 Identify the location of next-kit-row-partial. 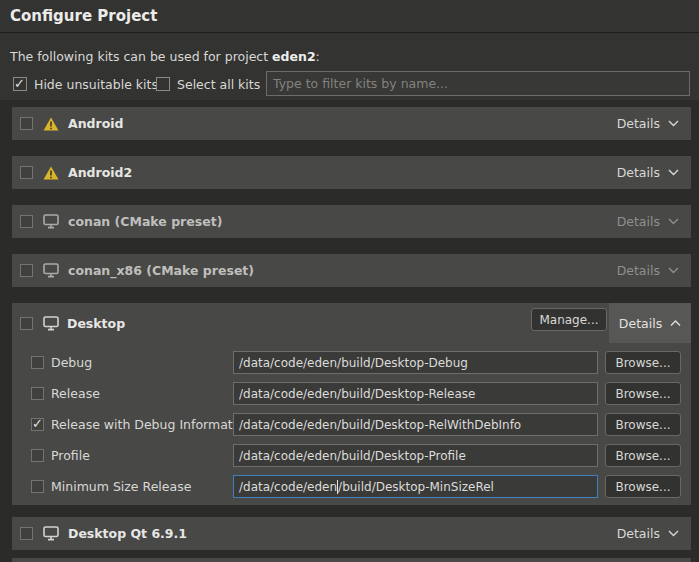
(352, 560).